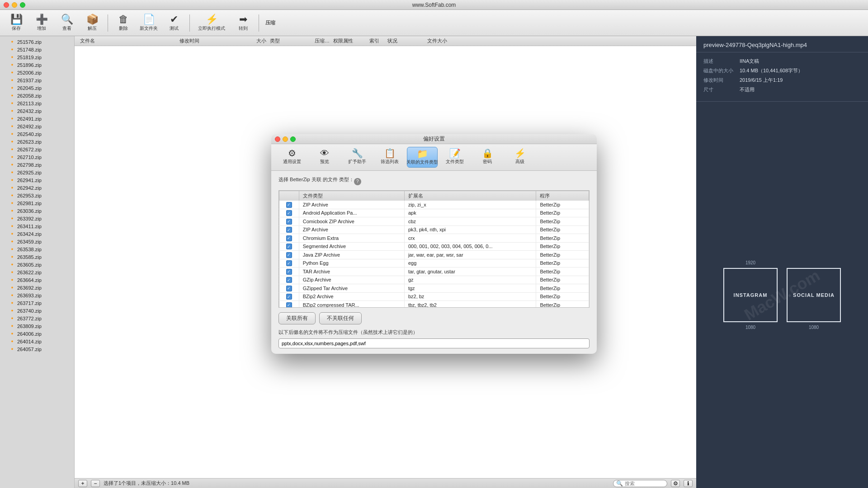 Image resolution: width=868 pixels, height=488 pixels. I want to click on file-type-row: ✓ Comicbook ZIP Archive cbz BetterZip, so click(434, 221).